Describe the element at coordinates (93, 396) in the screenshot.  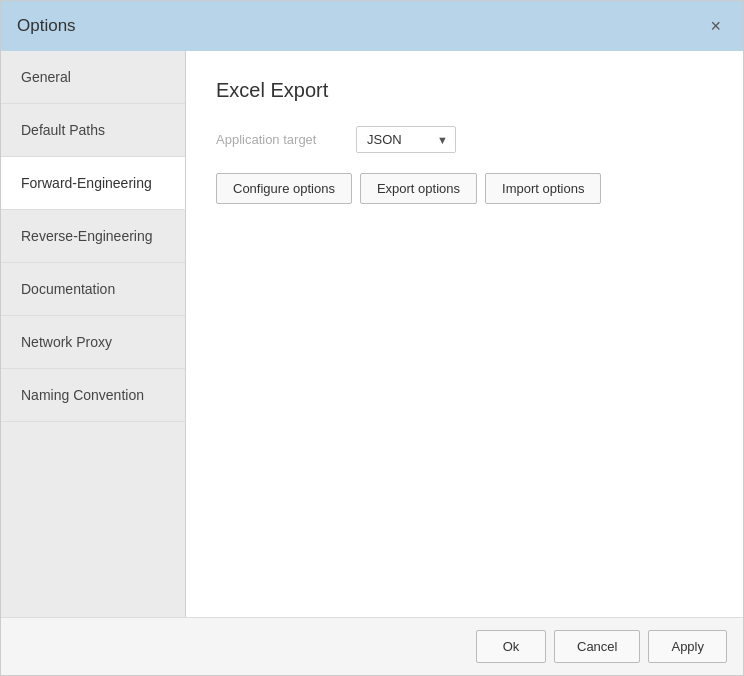
I see `sidebar-item-naming-convention: Naming Convention` at that location.